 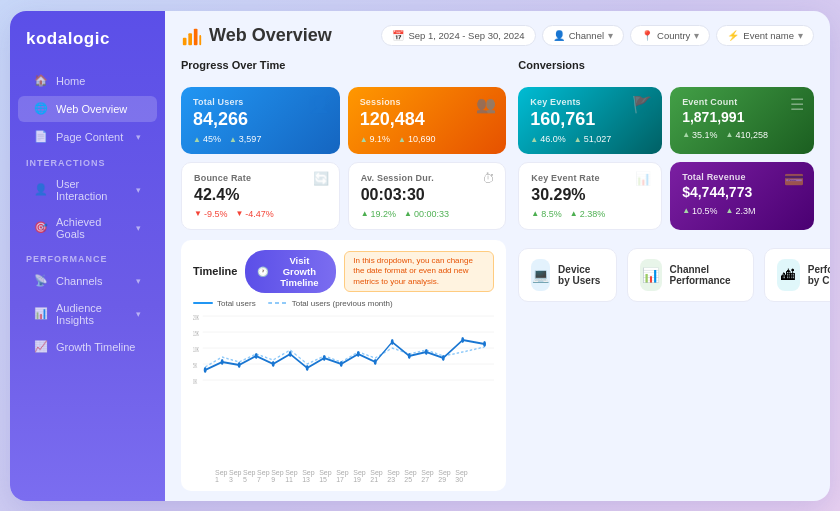 I want to click on channel-filter: 👤 Channel ▾, so click(x=583, y=36).